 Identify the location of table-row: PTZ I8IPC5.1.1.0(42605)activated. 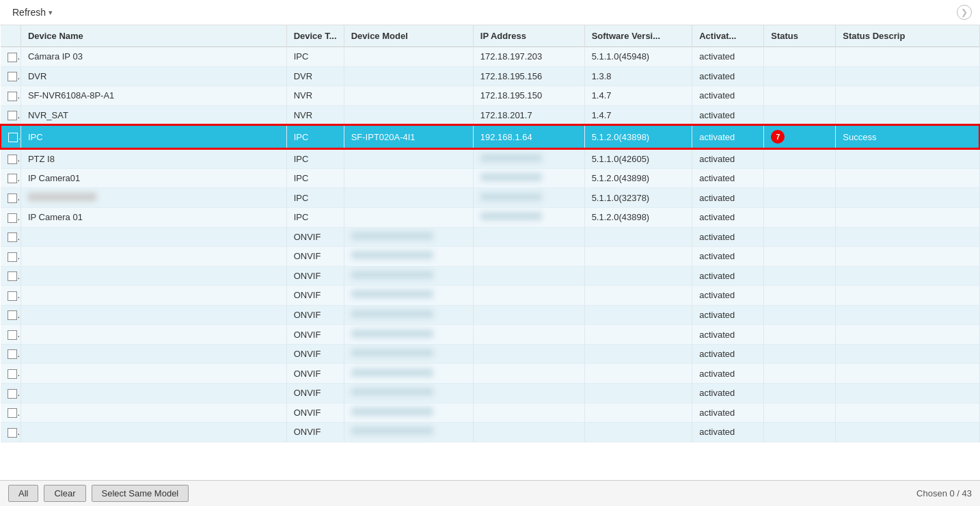
(490, 159).